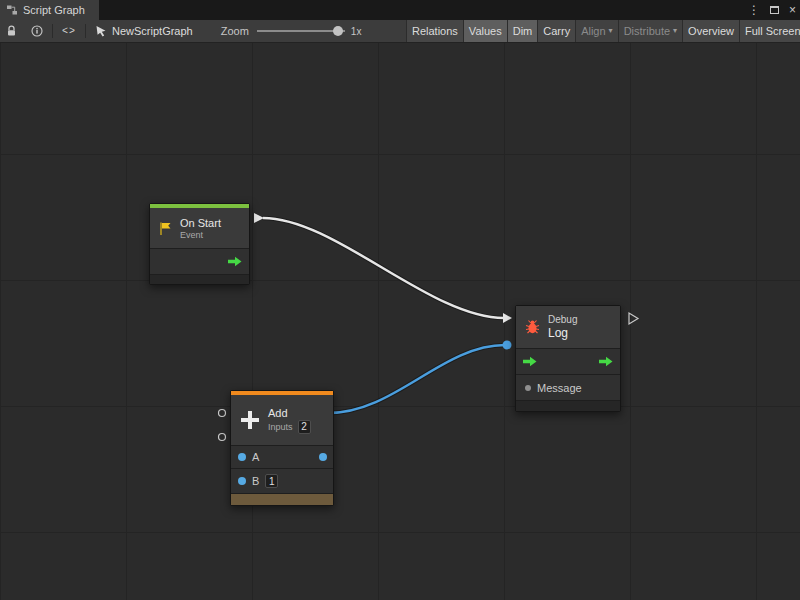 Image resolution: width=800 pixels, height=600 pixels. I want to click on wire-flow-end-arrow, so click(508, 318).